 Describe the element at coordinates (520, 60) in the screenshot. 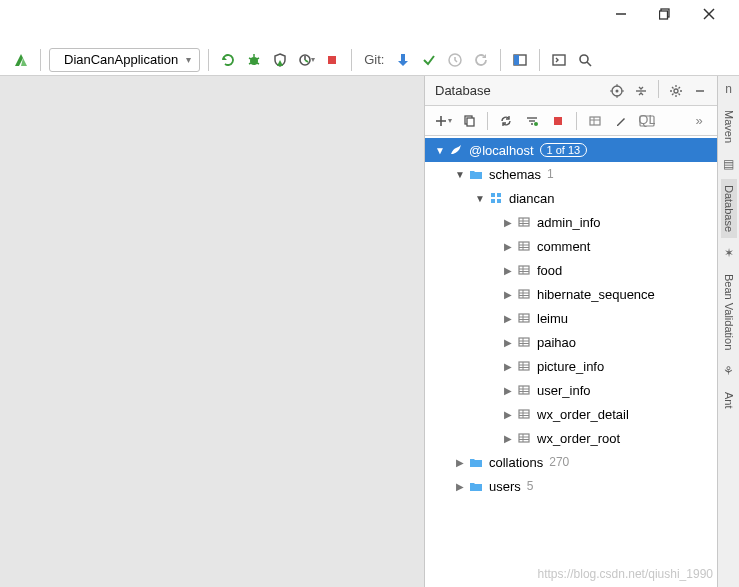

I see `project-structure-button` at that location.